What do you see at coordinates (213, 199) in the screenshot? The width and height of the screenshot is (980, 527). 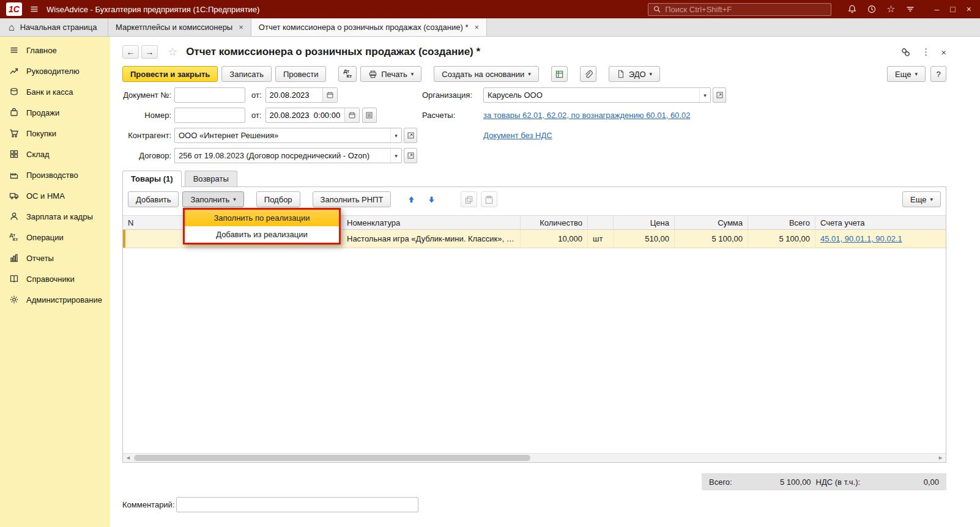 I see `fill-button: Заполнить▾` at bounding box center [213, 199].